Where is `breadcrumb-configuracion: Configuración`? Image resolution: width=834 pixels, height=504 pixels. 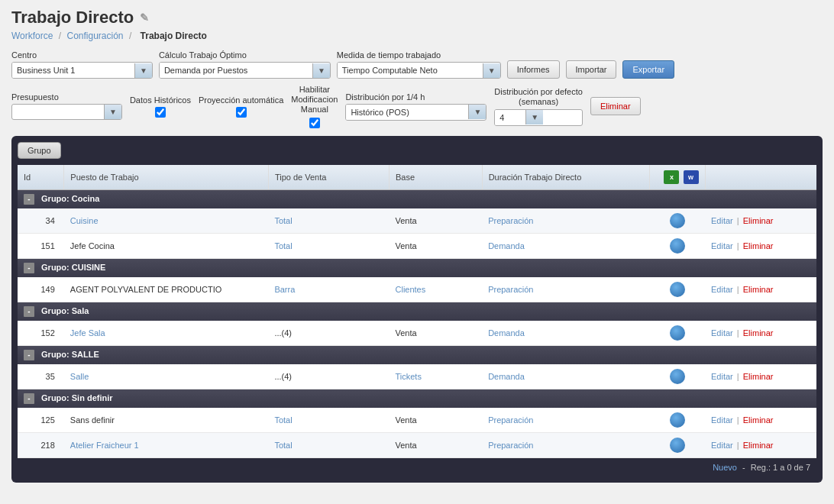
breadcrumb-configuracion: Configuración is located at coordinates (95, 36).